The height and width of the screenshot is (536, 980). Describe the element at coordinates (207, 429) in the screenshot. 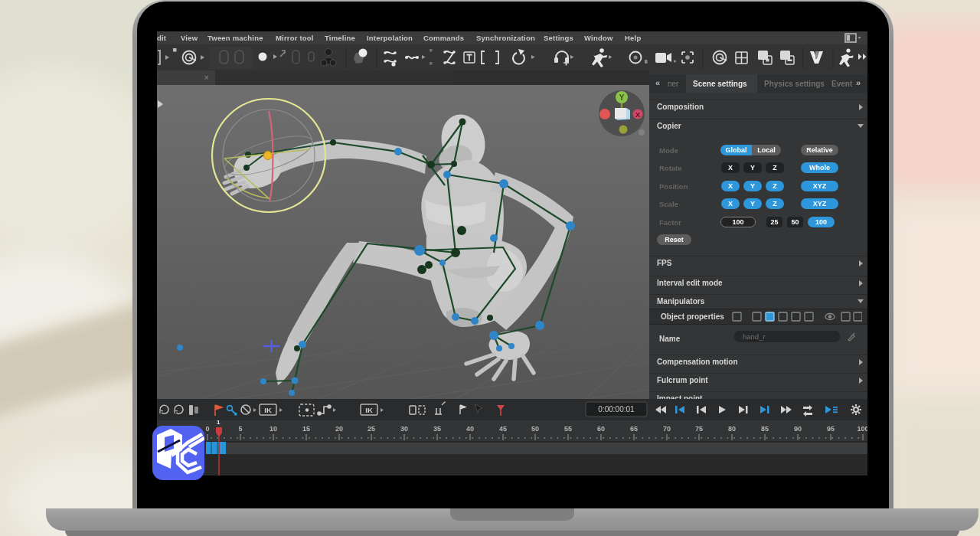

I see `svg-text: 0` at that location.